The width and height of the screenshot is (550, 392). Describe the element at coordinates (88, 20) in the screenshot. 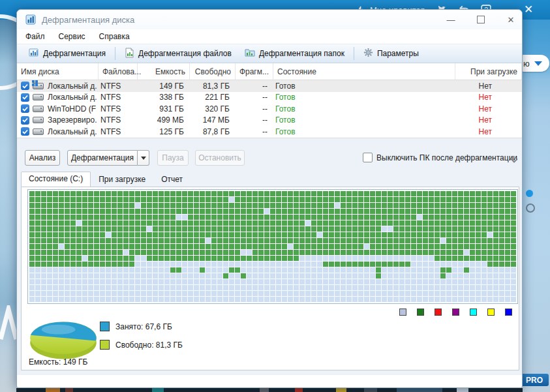

I see `window-title: Дефрагментация диска` at that location.